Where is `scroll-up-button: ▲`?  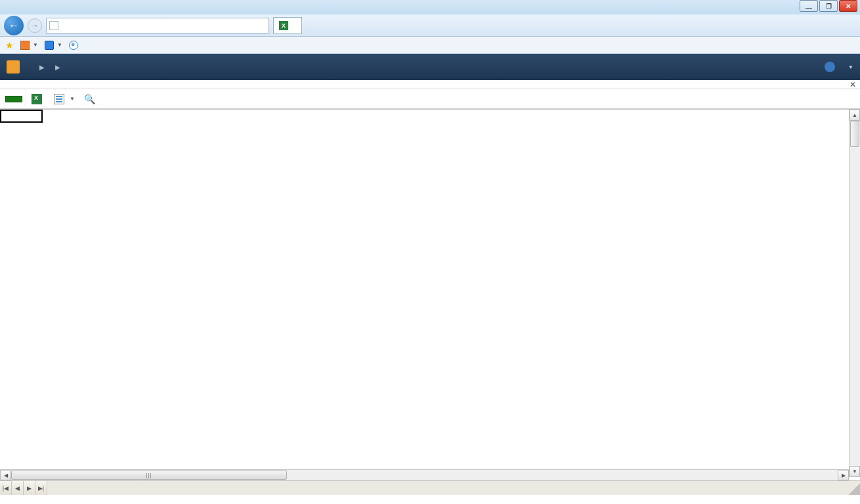 scroll-up-button: ▲ is located at coordinates (855, 116).